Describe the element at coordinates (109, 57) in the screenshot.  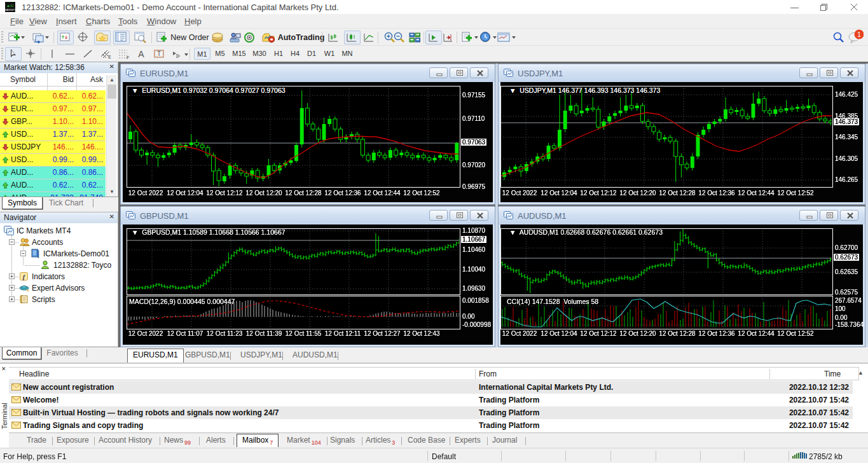
I see `svg-text: E` at that location.